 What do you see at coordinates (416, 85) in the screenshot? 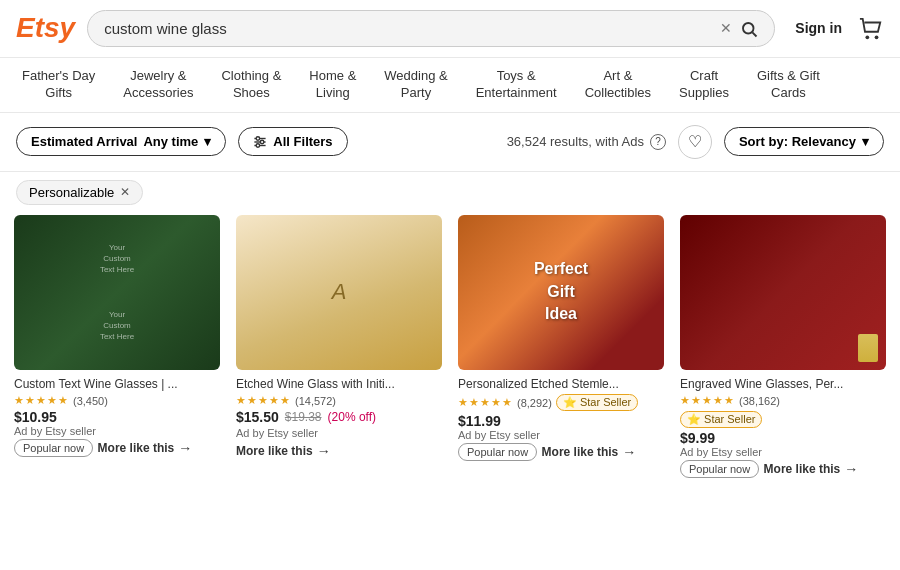
I see `sidebar-item-wedding: Wedding &Party` at bounding box center [416, 85].